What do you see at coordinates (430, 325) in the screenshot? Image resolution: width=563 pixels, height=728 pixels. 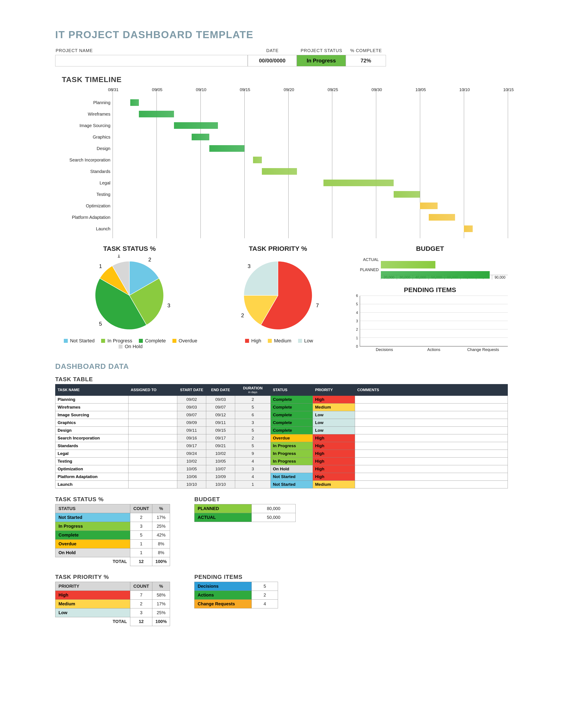 I see `chart-pending: 0123456DecisionsActionsChange Requests` at bounding box center [430, 325].